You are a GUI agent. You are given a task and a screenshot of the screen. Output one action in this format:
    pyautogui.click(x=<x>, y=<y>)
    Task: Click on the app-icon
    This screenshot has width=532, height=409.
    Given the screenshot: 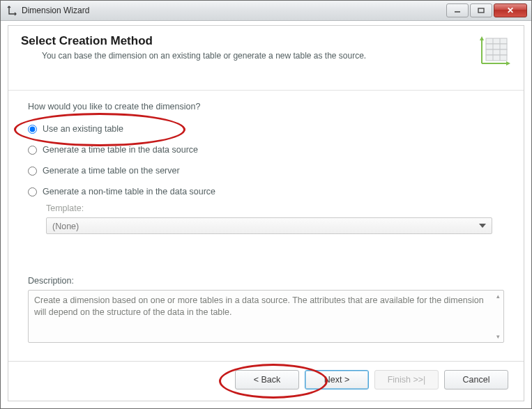 What is the action you would take?
    pyautogui.click(x=12, y=10)
    